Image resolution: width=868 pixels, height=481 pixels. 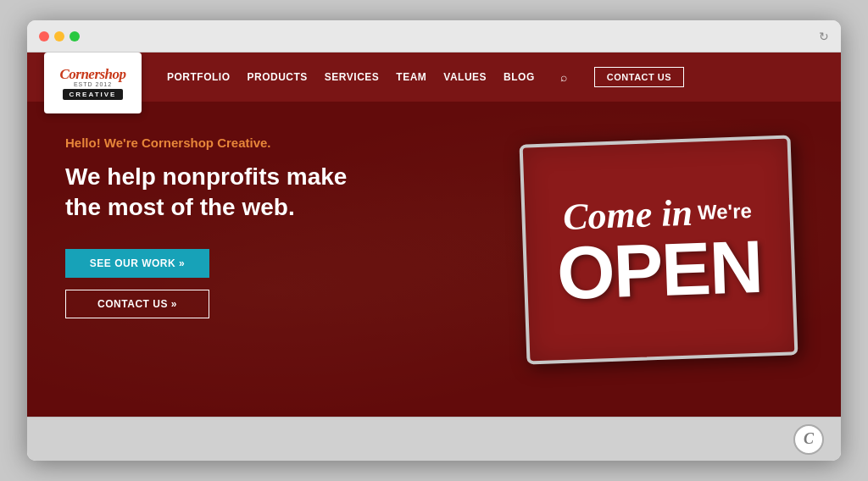 I want to click on search-icon: ⌕, so click(x=564, y=77).